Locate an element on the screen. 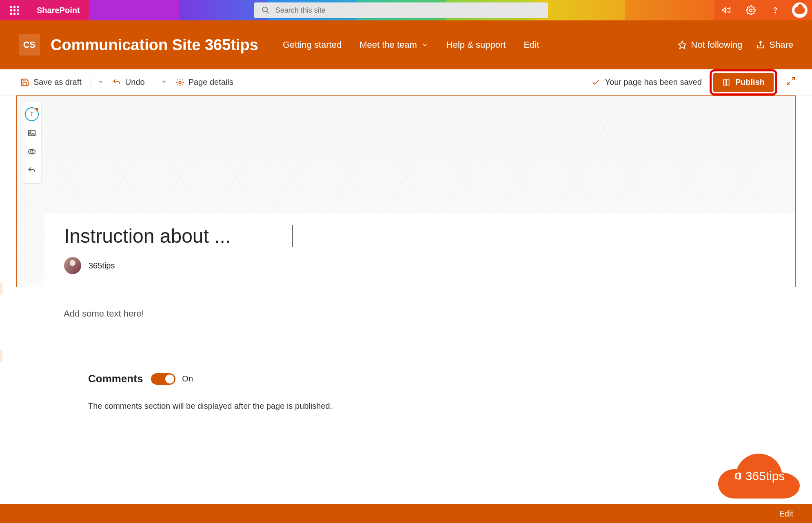 This screenshot has height=523, width=812. site-logo: CS is located at coordinates (29, 45).